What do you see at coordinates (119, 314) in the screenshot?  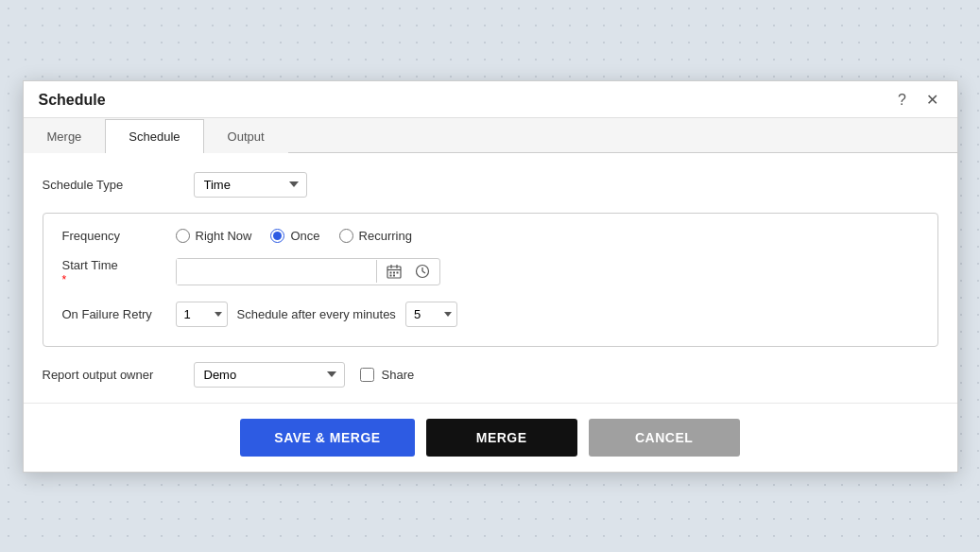 I see `retry-label: On Failure Retry` at bounding box center [119, 314].